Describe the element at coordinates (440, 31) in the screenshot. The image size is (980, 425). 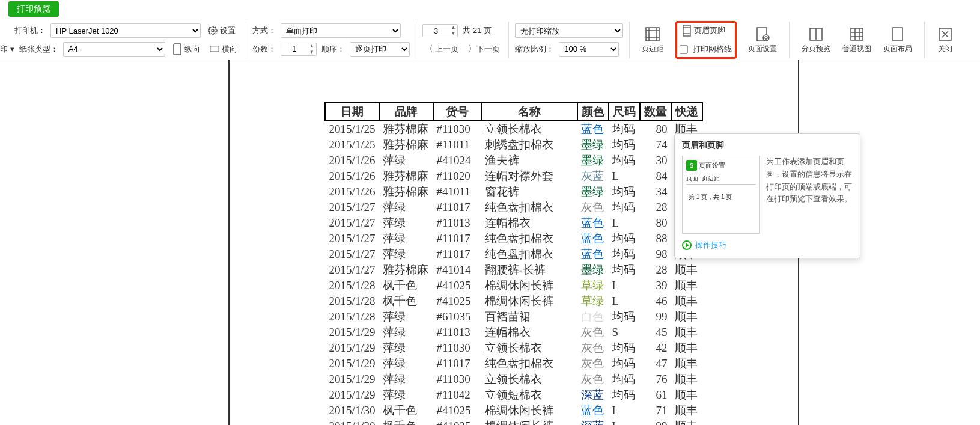
I see `page-stepper: ▲▼` at that location.